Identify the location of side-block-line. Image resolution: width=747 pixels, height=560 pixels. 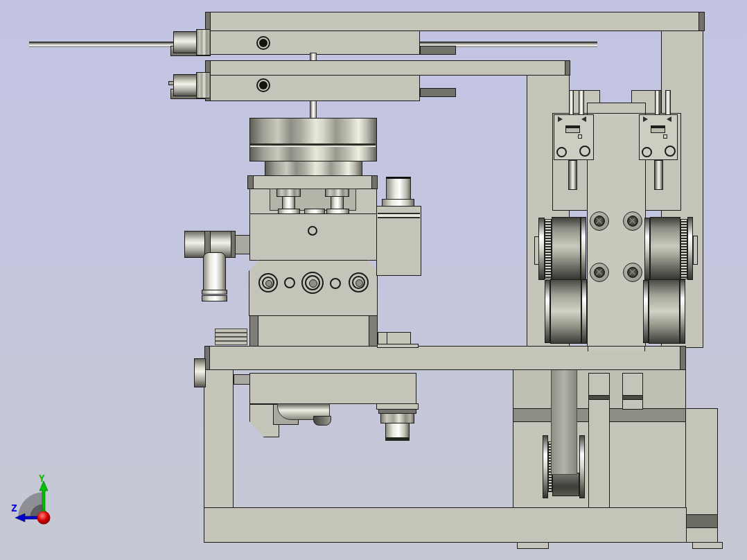
(399, 218).